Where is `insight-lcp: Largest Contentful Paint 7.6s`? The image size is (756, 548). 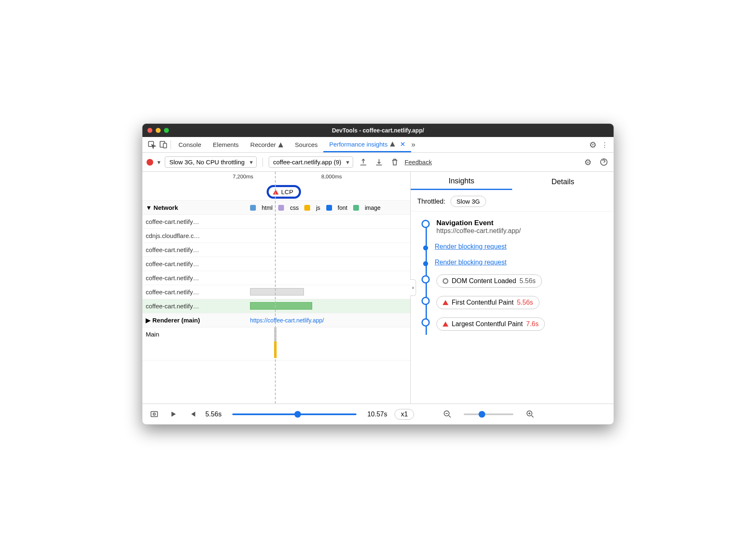
insight-lcp: Largest Contentful Paint 7.6s is located at coordinates (515, 324).